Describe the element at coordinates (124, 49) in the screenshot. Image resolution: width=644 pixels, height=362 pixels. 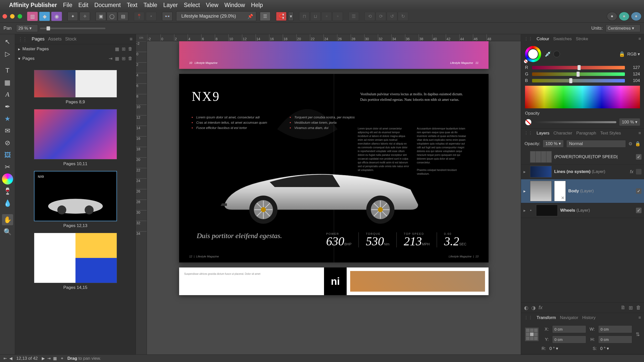
I see `master-add-icon: ⊞` at that location.